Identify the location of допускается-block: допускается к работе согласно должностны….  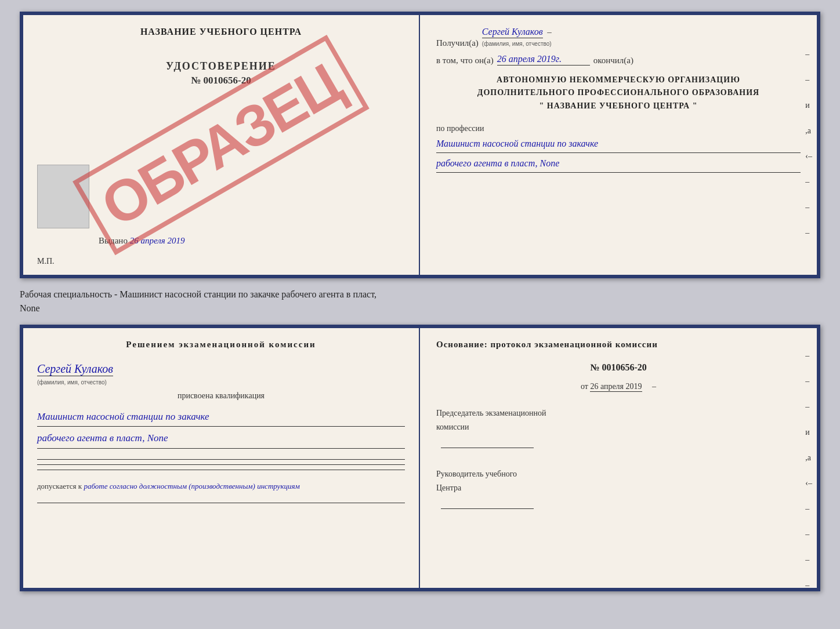
(221, 487).